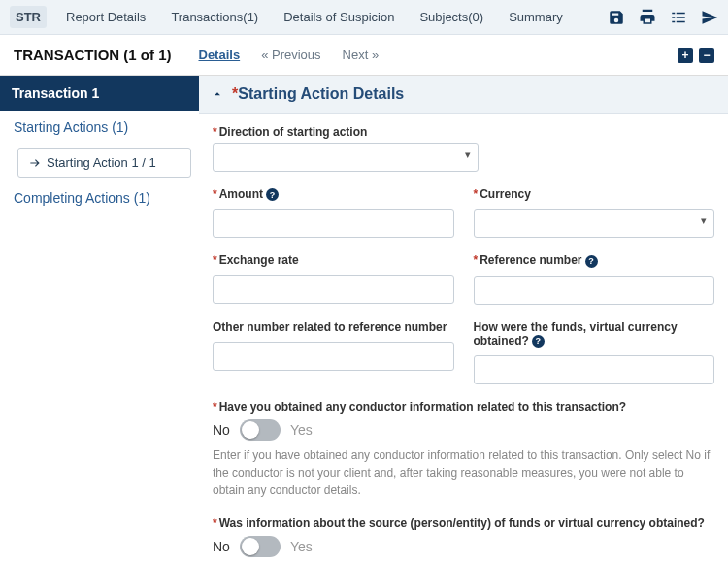 The image size is (728, 566). Describe the element at coordinates (710, 17) in the screenshot. I see `send-icon` at that location.